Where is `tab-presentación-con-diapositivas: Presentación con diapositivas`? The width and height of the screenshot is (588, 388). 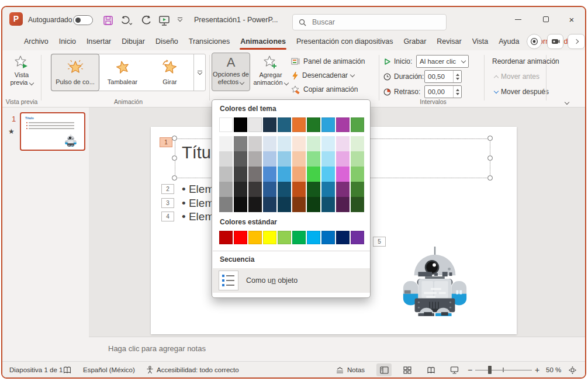
tab-presentación-con-diapositivas: Presentación con diapositivas is located at coordinates (345, 41).